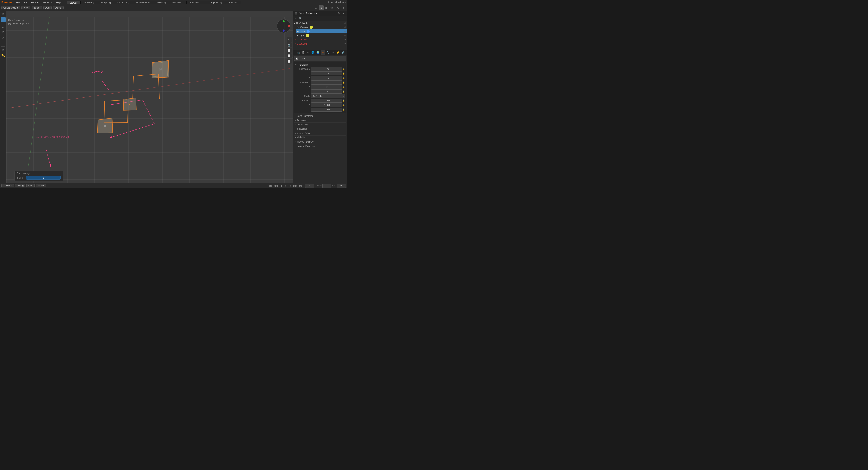 This screenshot has height=470, width=868. Describe the element at coordinates (48, 8) in the screenshot. I see `add-menu-btn: Add` at that location.